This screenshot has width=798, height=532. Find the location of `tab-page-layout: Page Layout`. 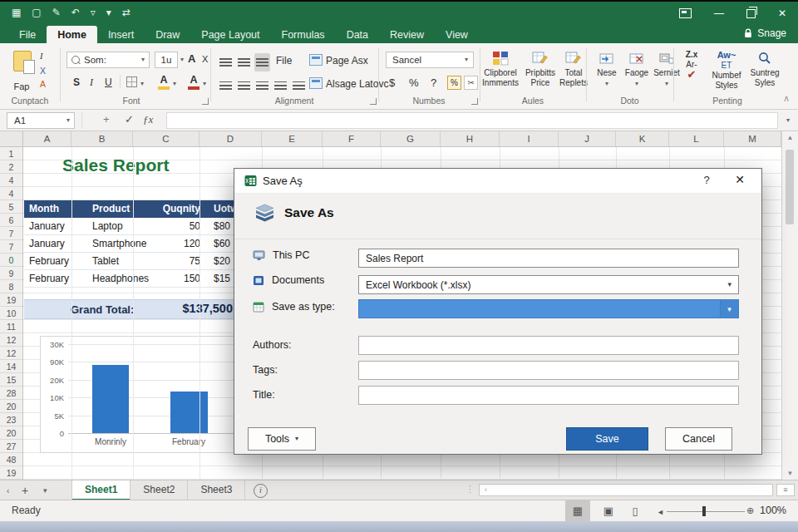

tab-page-layout: Page Layout is located at coordinates (230, 35).